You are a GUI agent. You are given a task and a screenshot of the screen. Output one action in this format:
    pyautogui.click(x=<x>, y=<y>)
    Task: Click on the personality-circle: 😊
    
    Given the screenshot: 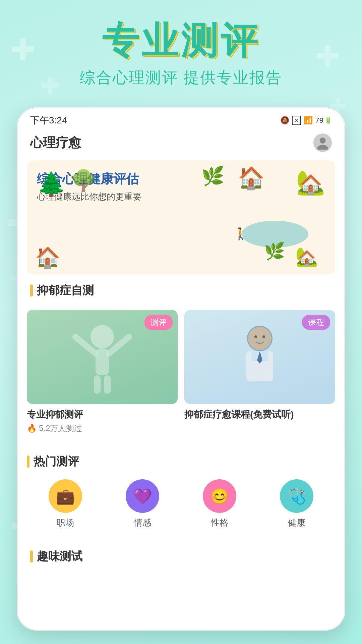 What is the action you would take?
    pyautogui.click(x=220, y=496)
    